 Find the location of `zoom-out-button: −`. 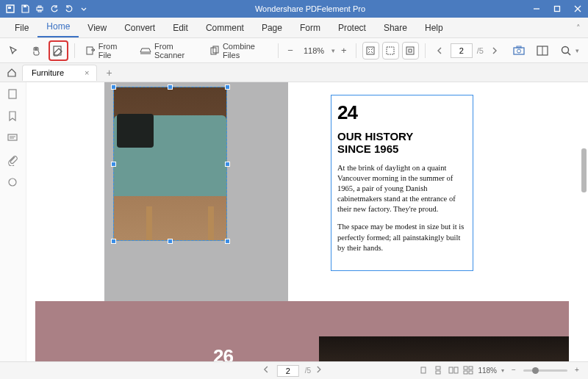

zoom-out-button: − is located at coordinates (290, 50).